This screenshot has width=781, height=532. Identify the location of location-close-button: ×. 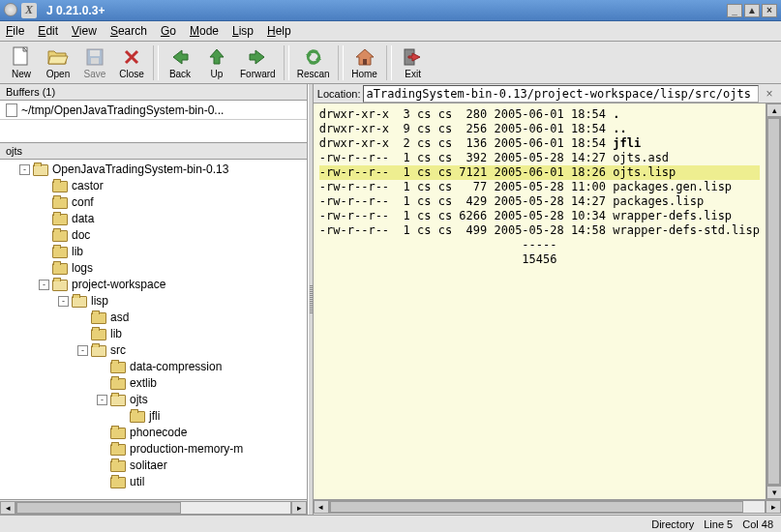
(769, 94).